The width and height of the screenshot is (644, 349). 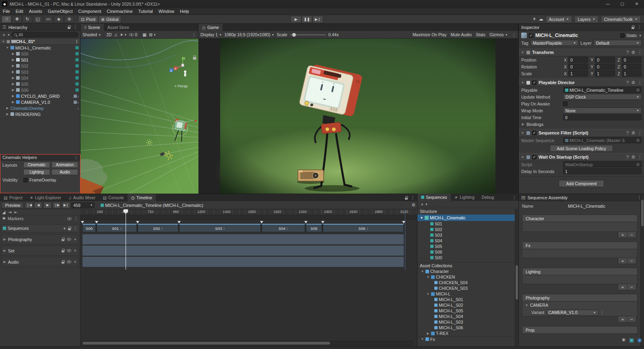 I want to click on add-sequence-button: ＋, so click(x=422, y=204).